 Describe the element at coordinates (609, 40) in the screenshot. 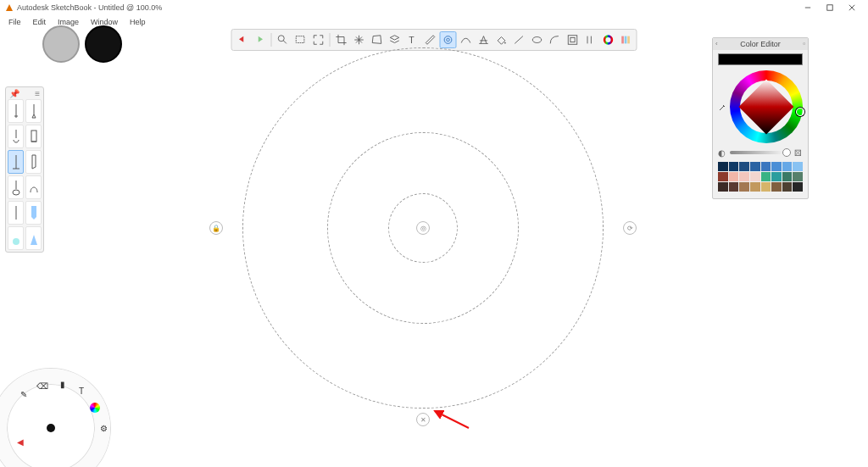

I see `color-wheel-button` at that location.